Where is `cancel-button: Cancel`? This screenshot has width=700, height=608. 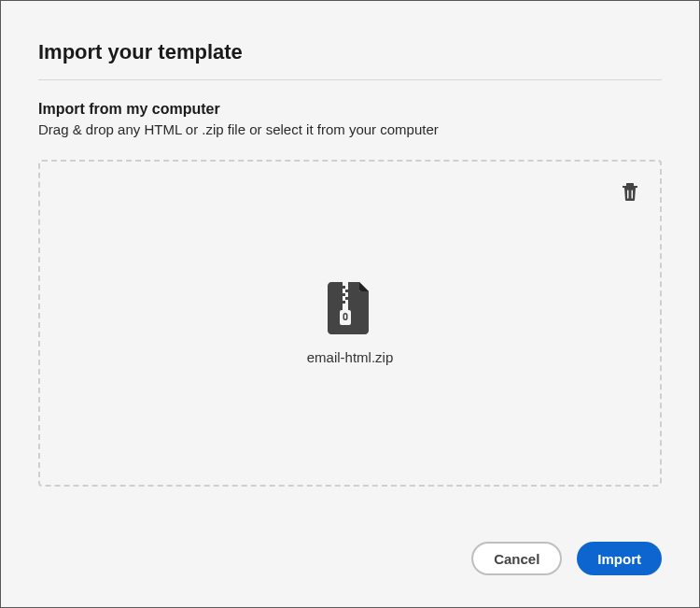
cancel-button: Cancel is located at coordinates (517, 559).